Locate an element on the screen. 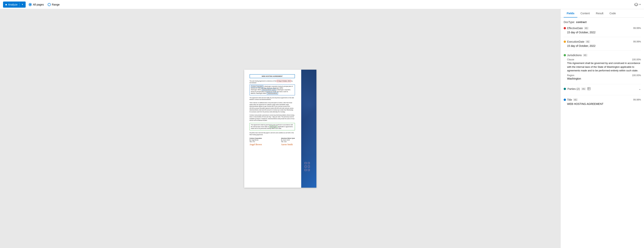  clause-label: Clause is located at coordinates (570, 60).